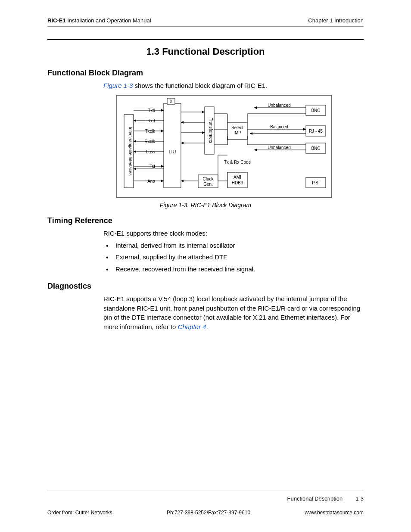 The width and height of the screenshot is (411, 532). Describe the element at coordinates (237, 133) in the screenshot. I see `diagram-select-l2: IMP` at that location.